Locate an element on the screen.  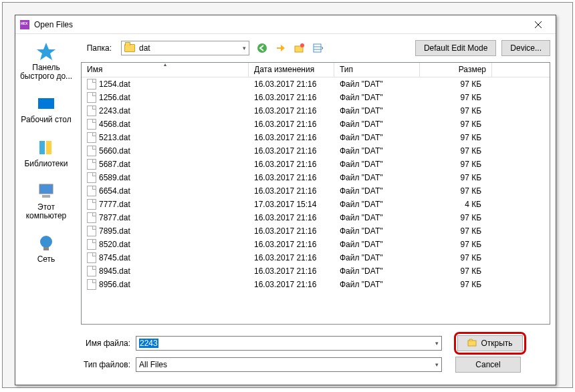
folder-icon is located at coordinates (130, 48).